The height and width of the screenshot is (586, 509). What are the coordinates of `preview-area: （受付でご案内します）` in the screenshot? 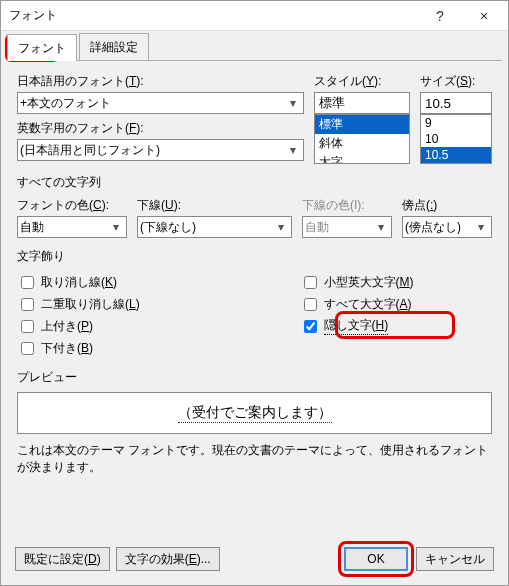 It's located at (254, 413).